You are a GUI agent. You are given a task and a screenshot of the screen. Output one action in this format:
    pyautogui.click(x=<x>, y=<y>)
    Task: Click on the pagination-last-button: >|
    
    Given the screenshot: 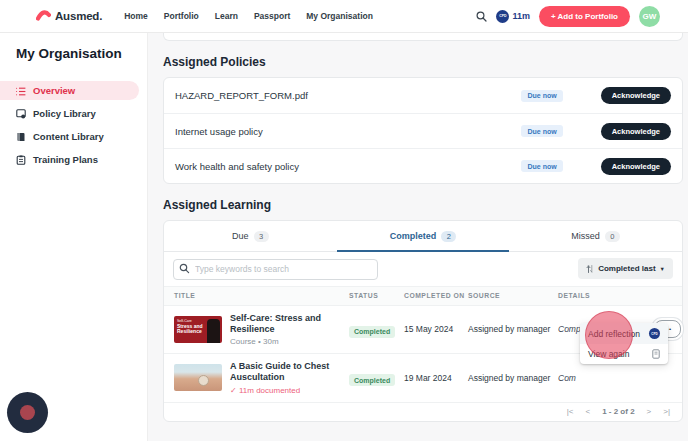 What is the action you would take?
    pyautogui.click(x=666, y=412)
    